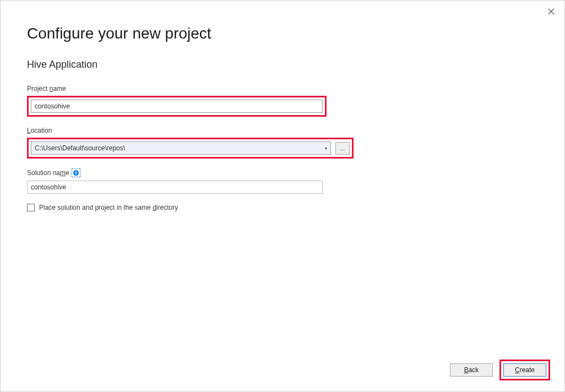 This screenshot has width=565, height=392. Describe the element at coordinates (551, 12) in the screenshot. I see `close-icon` at that location.